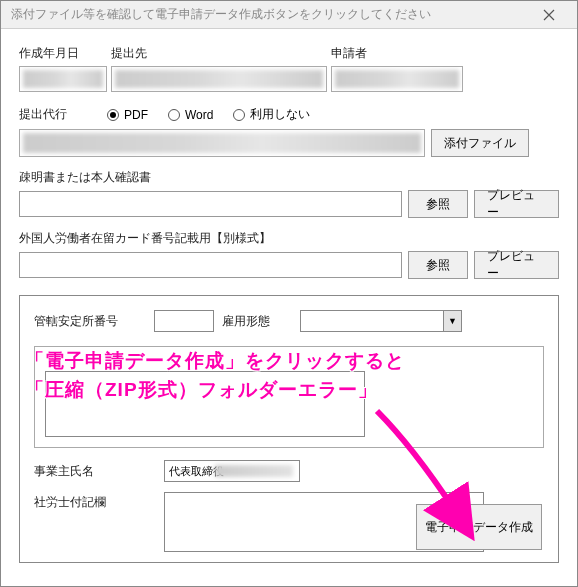 The width and height of the screenshot is (578, 587). Describe the element at coordinates (128, 114) in the screenshot. I see `radio-pdf: PDF` at that location.